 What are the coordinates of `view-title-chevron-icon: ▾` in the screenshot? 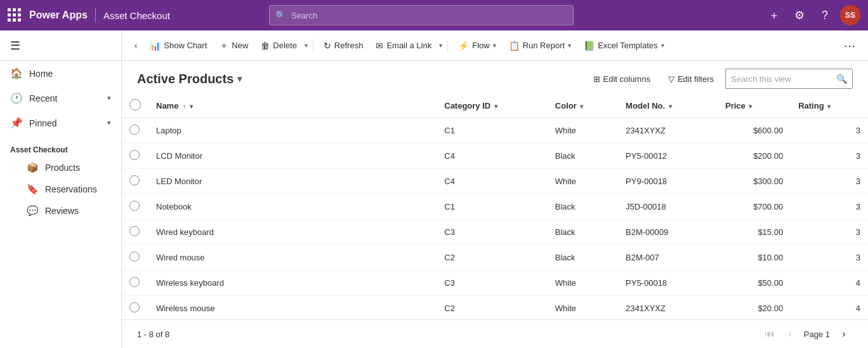 It's located at (240, 79).